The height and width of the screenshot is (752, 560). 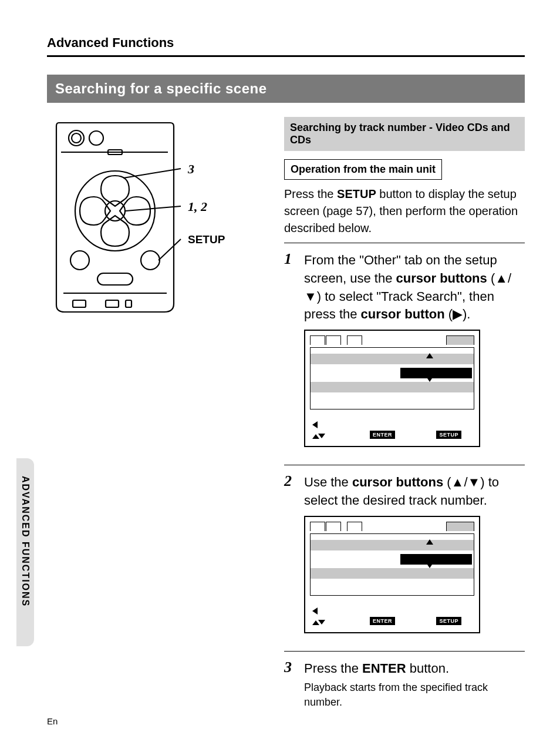 I want to click on chip-enter: ENTER, so click(x=383, y=435).